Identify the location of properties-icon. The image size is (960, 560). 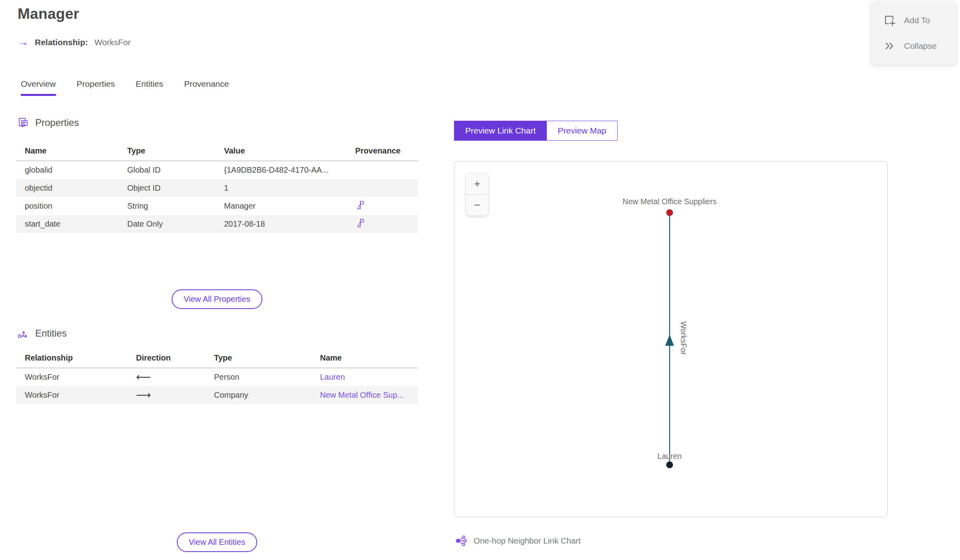
(23, 123).